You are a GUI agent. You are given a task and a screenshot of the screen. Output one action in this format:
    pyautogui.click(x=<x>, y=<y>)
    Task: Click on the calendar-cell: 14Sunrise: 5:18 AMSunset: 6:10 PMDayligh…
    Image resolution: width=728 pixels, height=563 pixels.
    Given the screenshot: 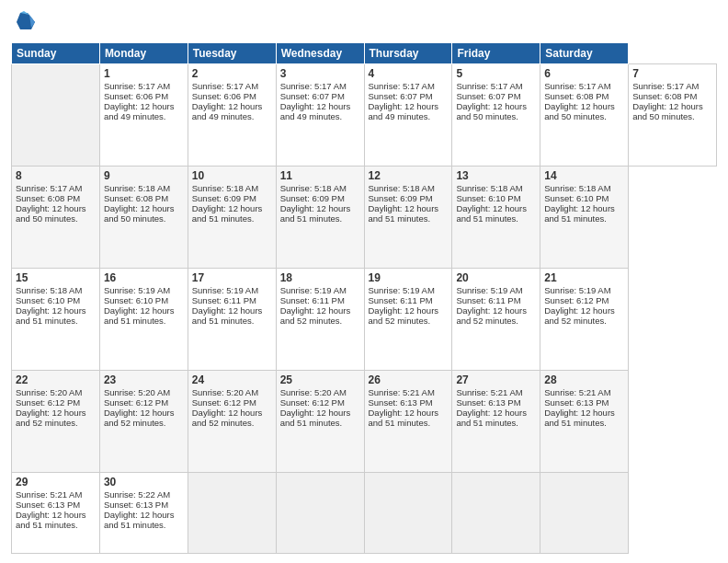 What is the action you would take?
    pyautogui.click(x=585, y=217)
    